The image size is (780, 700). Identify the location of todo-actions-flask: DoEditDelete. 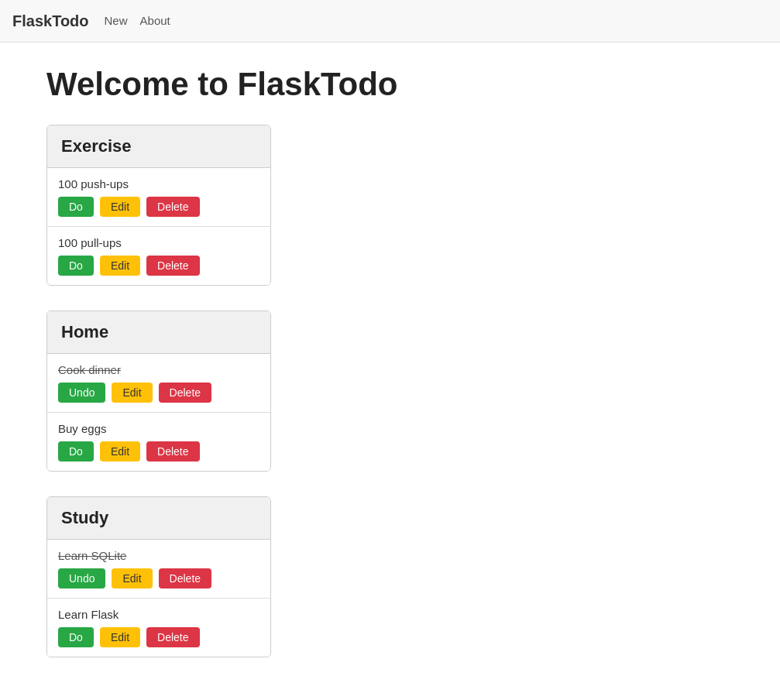
(159, 637).